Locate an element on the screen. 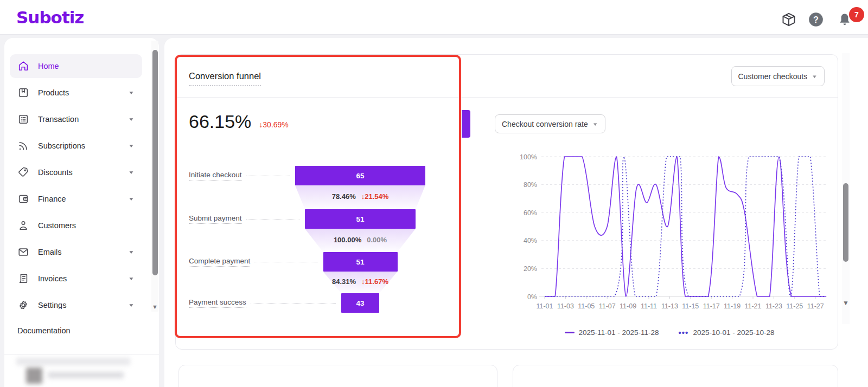 The image size is (868, 387). x-axis-tick-label: 11-19 is located at coordinates (732, 306).